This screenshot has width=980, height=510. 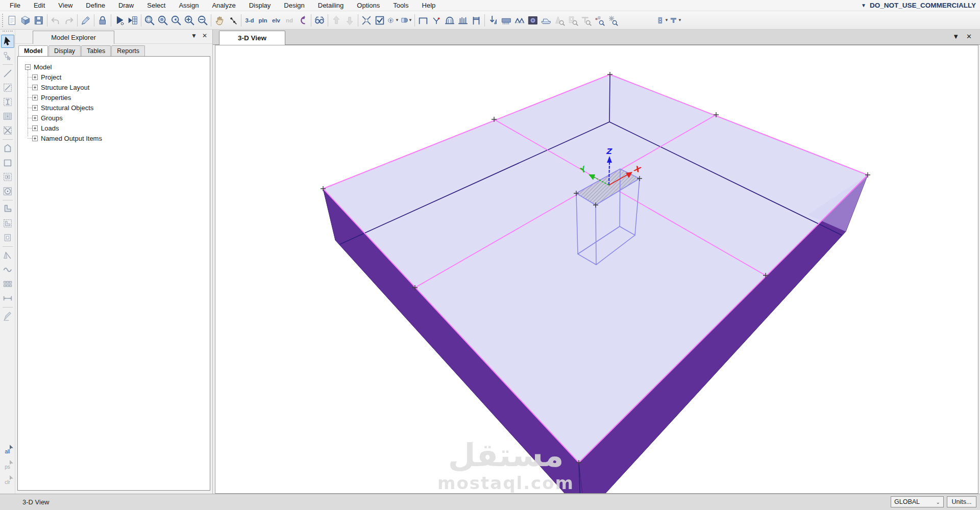 What do you see at coordinates (8, 223) in the screenshot?
I see `quick-draw-wall-icon` at bounding box center [8, 223].